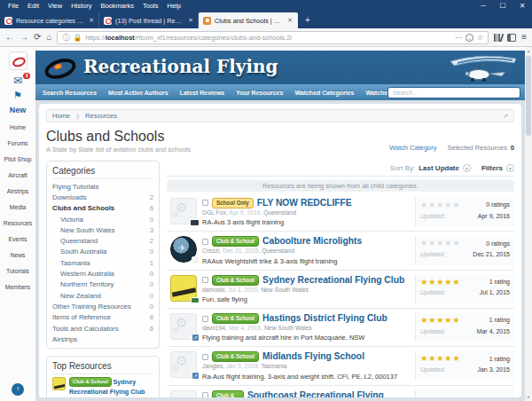  I want to click on nav-watched-categories: Watched Categories, so click(325, 92).